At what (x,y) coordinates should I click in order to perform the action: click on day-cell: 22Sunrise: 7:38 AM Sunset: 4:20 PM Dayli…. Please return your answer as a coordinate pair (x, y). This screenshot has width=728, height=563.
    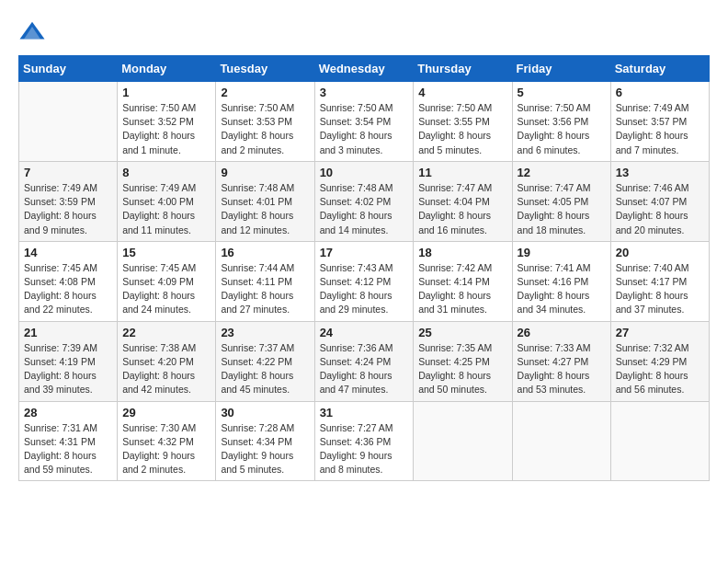
    Looking at the image, I should click on (167, 361).